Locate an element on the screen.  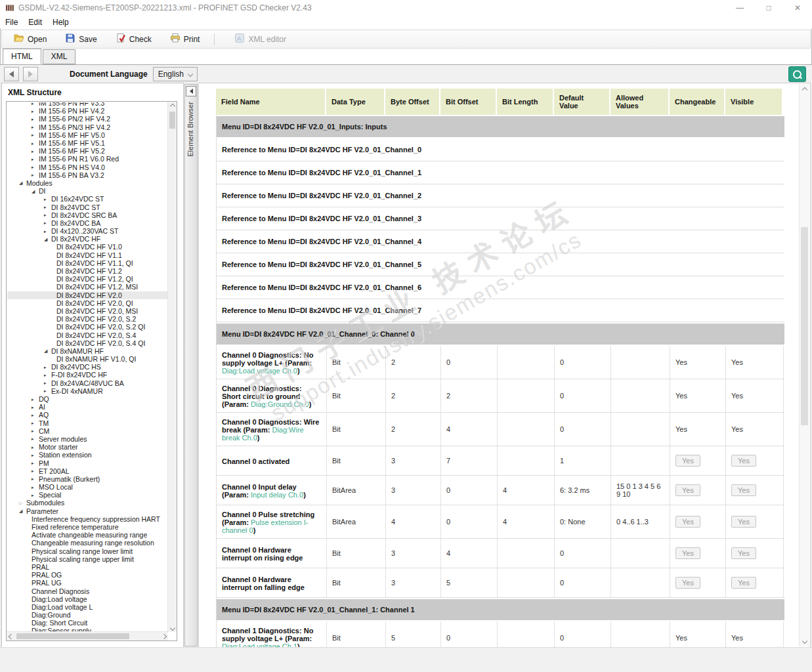
tree-item: DI 8x24VDC HF V2.0 is located at coordinates (87, 295).